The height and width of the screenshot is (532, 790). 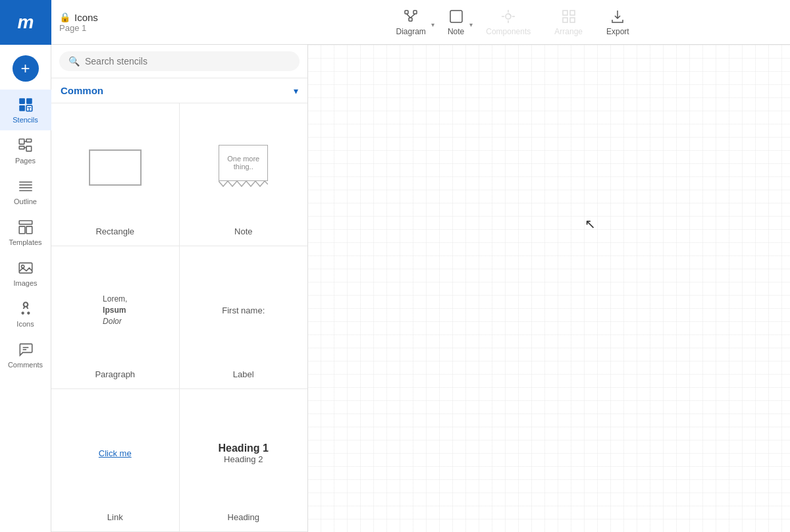 I want to click on stencil-rectangle: Rectangle, so click(x=116, y=175).